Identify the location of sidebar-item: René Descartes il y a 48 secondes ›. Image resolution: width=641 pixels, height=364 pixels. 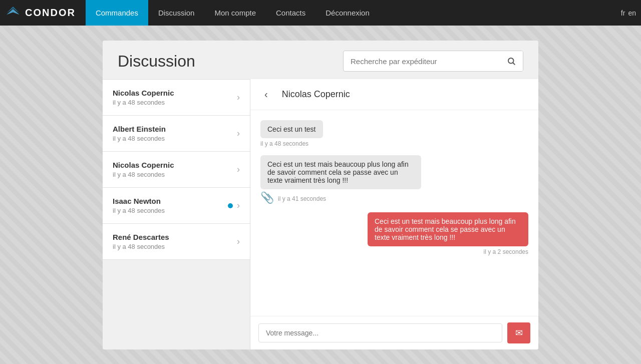
(176, 242).